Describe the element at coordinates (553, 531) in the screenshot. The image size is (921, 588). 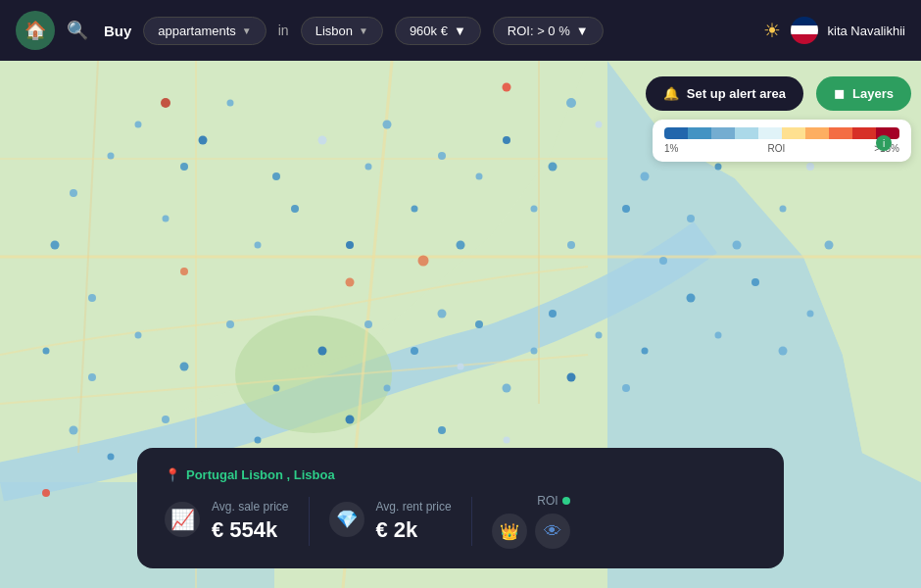
I see `eye-icon-button: 👁` at that location.